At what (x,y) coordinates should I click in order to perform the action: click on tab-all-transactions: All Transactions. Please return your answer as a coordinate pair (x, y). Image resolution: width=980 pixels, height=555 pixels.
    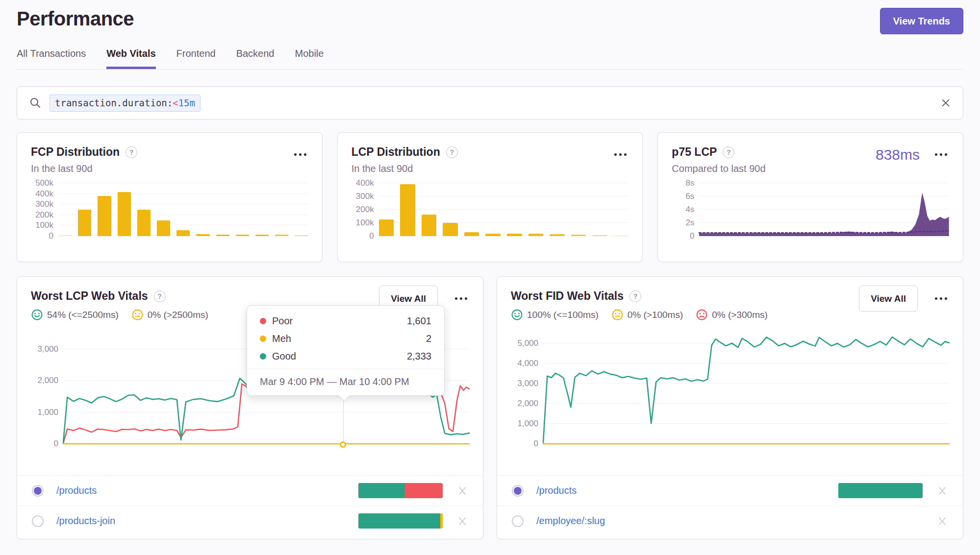
    Looking at the image, I should click on (51, 59).